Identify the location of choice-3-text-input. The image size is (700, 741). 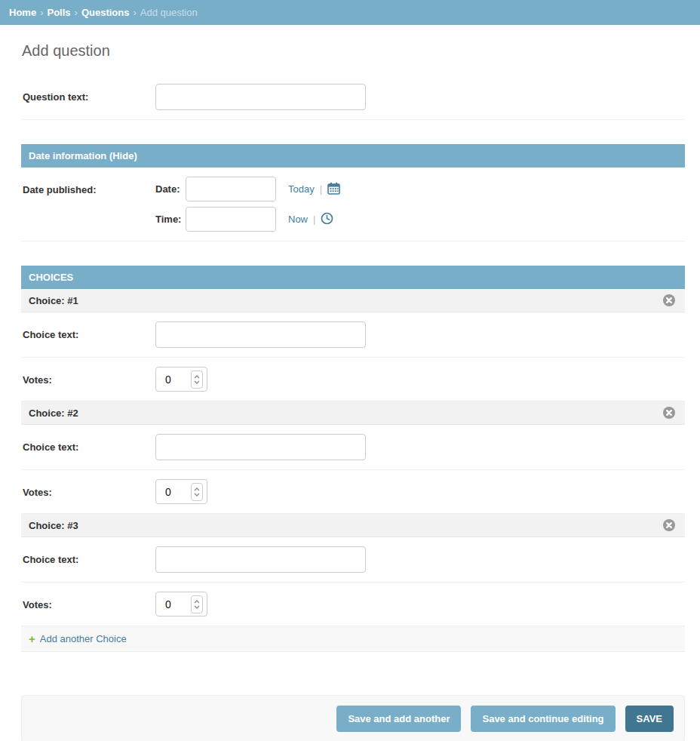
(261, 560).